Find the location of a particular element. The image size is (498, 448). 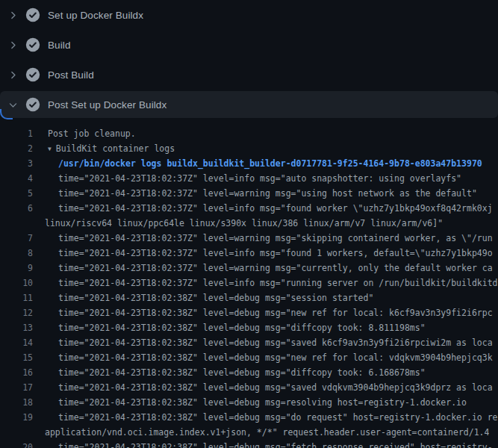

log-line: 20 time="2021-04-23T18:02:38Z" level=deb… is located at coordinates (249, 444).